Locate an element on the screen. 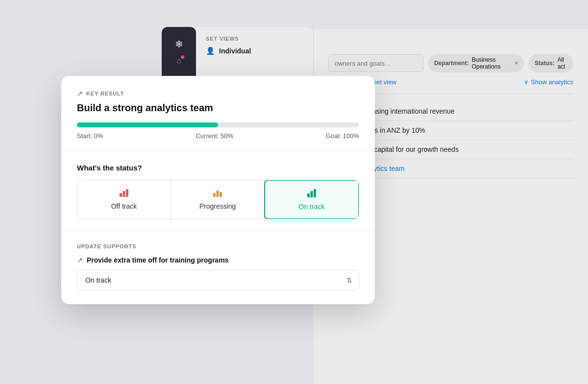 The width and height of the screenshot is (588, 384). progress-goal-label: Goal: 100% is located at coordinates (343, 136).